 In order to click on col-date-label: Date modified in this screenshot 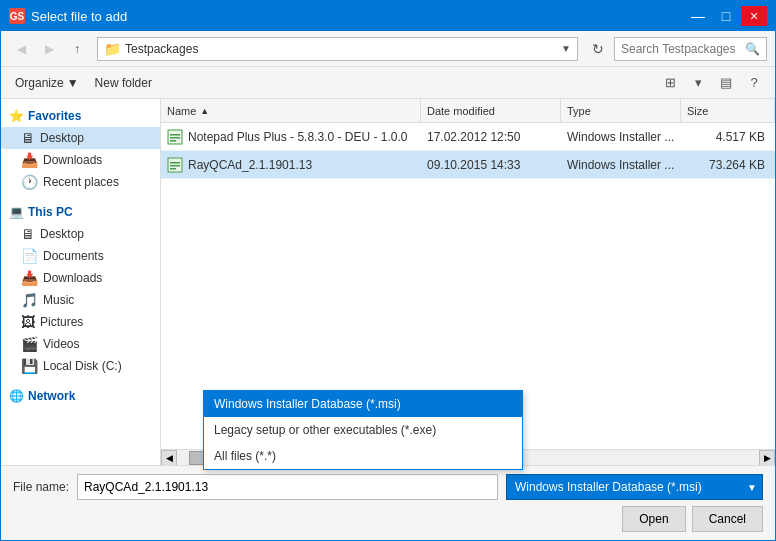, I will do `click(461, 111)`.